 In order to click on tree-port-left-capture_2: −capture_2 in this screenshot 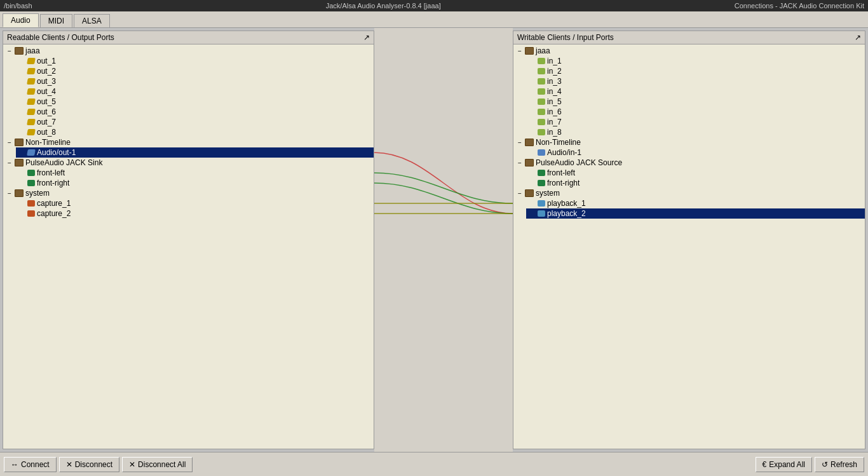, I will do `click(194, 214)`.